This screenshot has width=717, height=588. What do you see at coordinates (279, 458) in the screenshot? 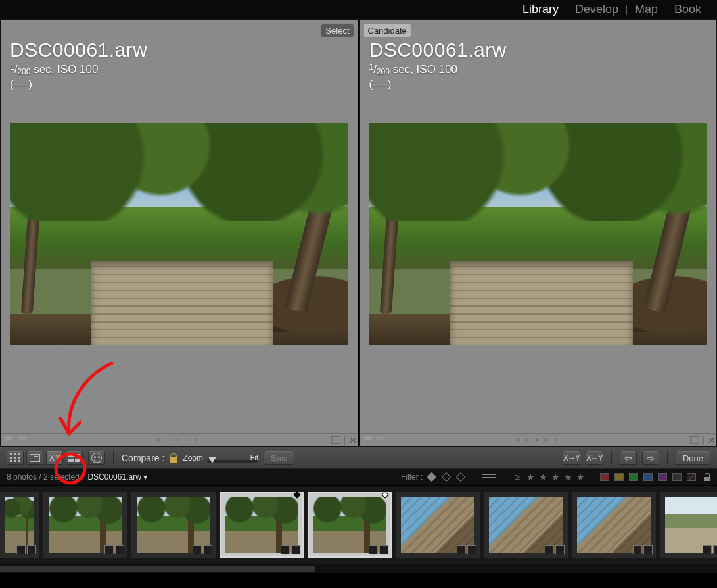
I see `sync-button: Sync` at bounding box center [279, 458].